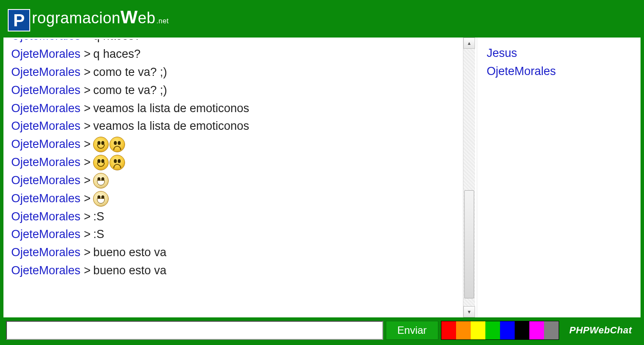  Describe the element at coordinates (469, 178) in the screenshot. I see `scroll-track` at that location.